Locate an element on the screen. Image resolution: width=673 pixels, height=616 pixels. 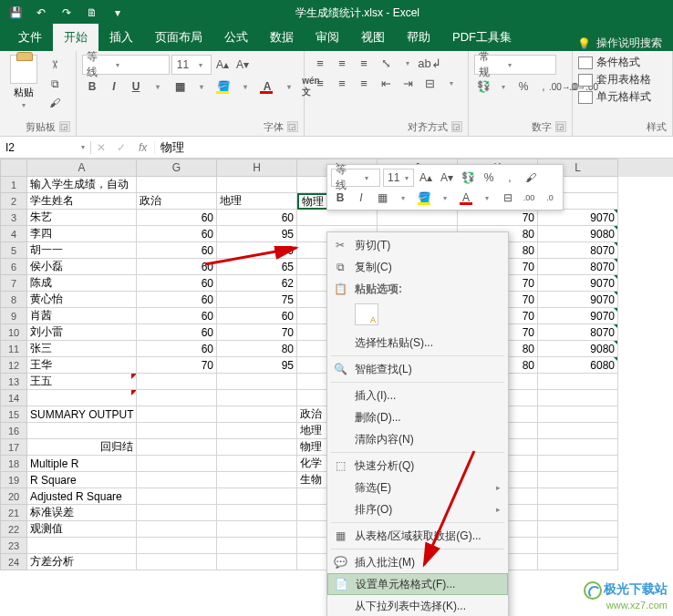
enter-button: ✓ is located at coordinates (121, 148).